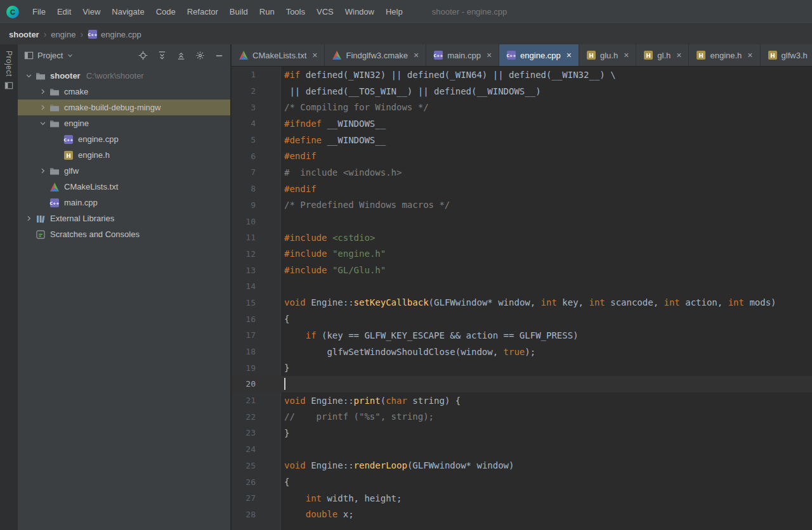 The height and width of the screenshot is (530, 812). Describe the element at coordinates (376, 55) in the screenshot. I see `tab-findglfw3-cmake: Findglfw3.cmake×` at that location.